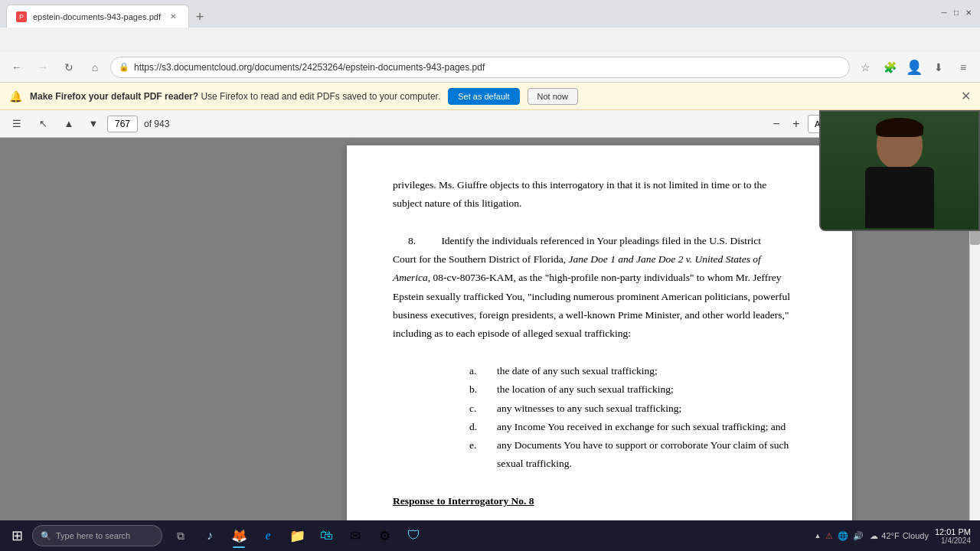 The width and height of the screenshot is (980, 551). Describe the element at coordinates (590, 409) in the screenshot. I see `list-text-c: any witnesses to any such sexual traffic…` at that location.